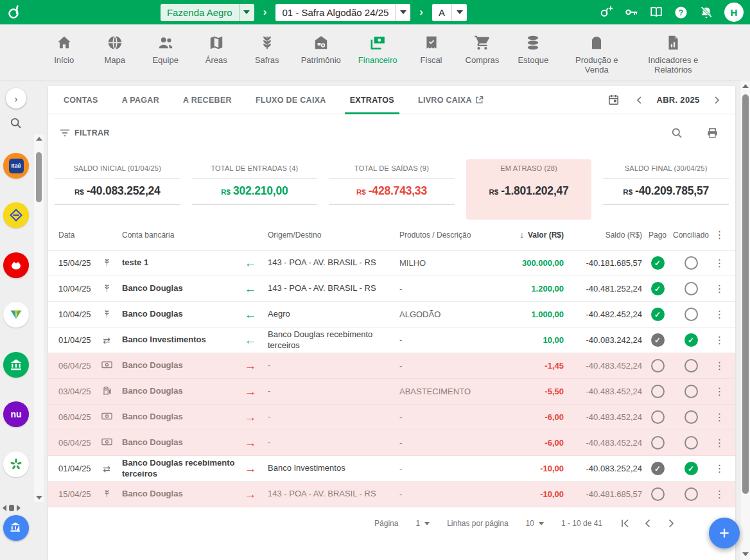 The height and width of the screenshot is (560, 750). Describe the element at coordinates (16, 315) in the screenshot. I see `bank-item-cooperative-v` at that location.